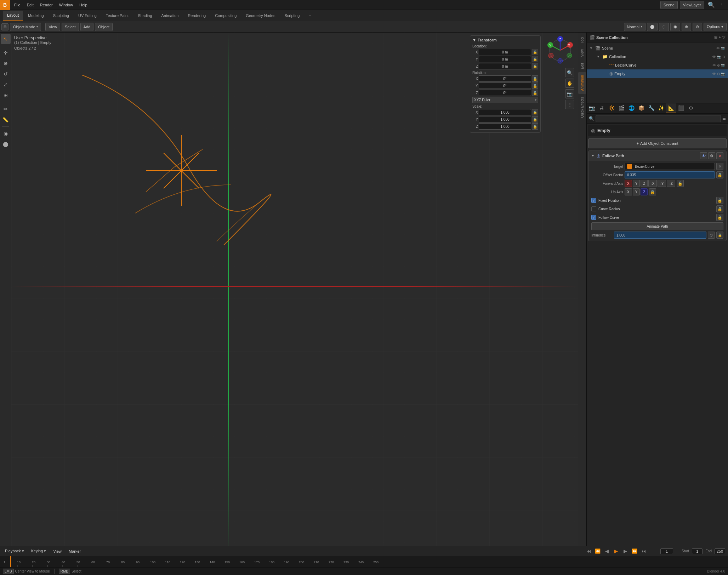  Describe the element at coordinates (657, 57) in the screenshot. I see `sc-collection-item: ▼ 📁 Collection 👁 📷 ⊙` at that location.